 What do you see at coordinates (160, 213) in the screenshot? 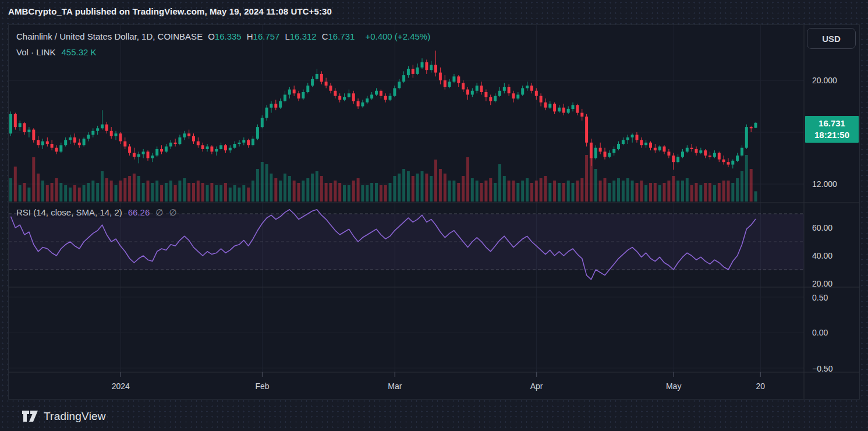
I see `rsi-empty-value-1: ∅` at bounding box center [160, 213].